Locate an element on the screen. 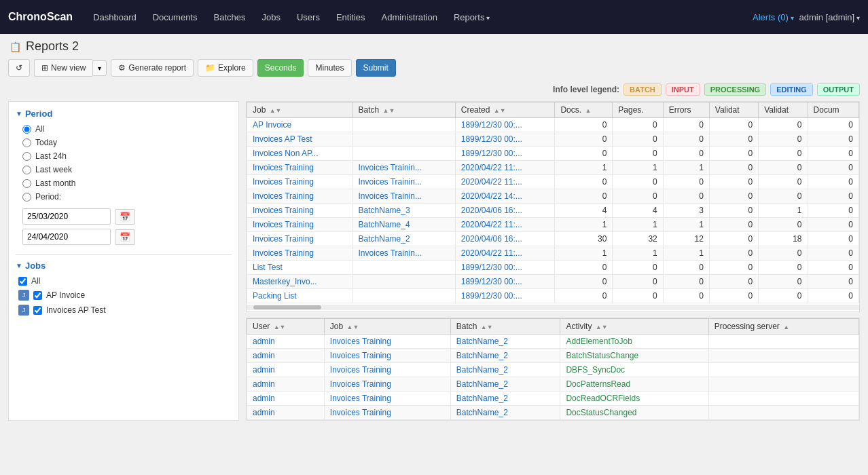 The image size is (868, 475). col-validat2: Validat is located at coordinates (783, 110).